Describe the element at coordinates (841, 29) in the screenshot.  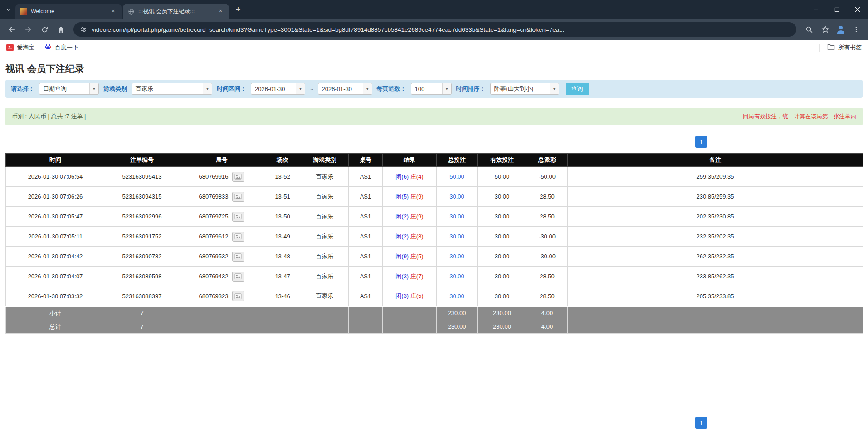
I see `profile-avatar` at that location.